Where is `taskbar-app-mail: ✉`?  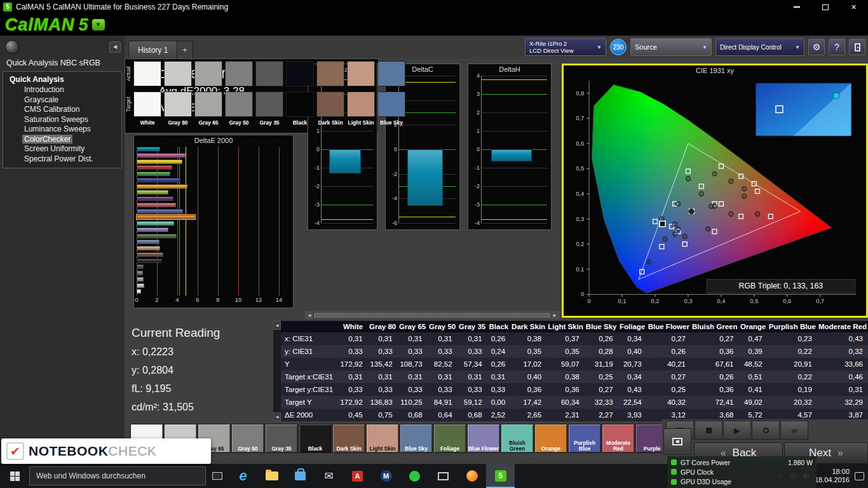
taskbar-app-mail: ✉ is located at coordinates (329, 476).